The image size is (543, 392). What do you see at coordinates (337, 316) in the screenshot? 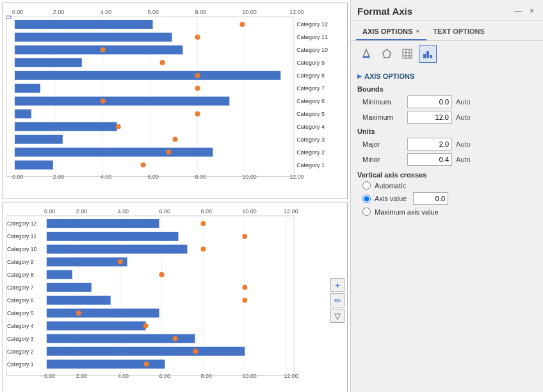
I see `chart2-filter-btn: ▽` at bounding box center [337, 316].